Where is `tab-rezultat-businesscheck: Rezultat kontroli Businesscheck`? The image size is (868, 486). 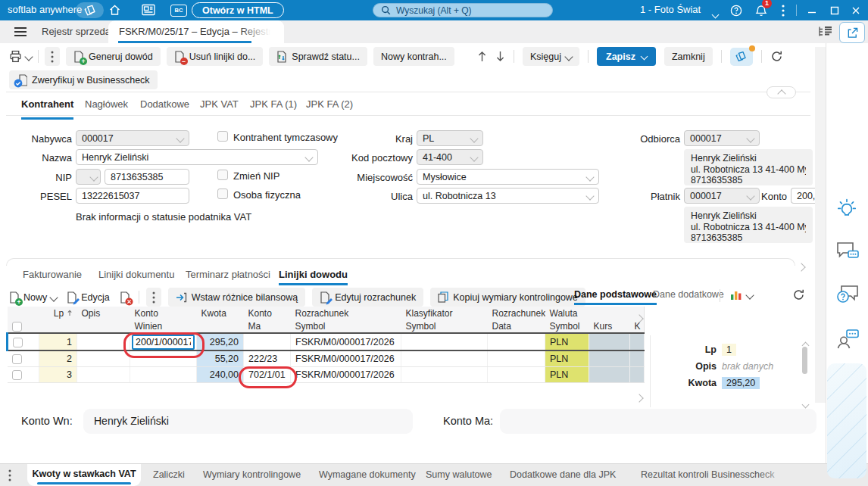
tab-rezultat-businesscheck: Rezultat kontroli Businesscheck is located at coordinates (707, 475).